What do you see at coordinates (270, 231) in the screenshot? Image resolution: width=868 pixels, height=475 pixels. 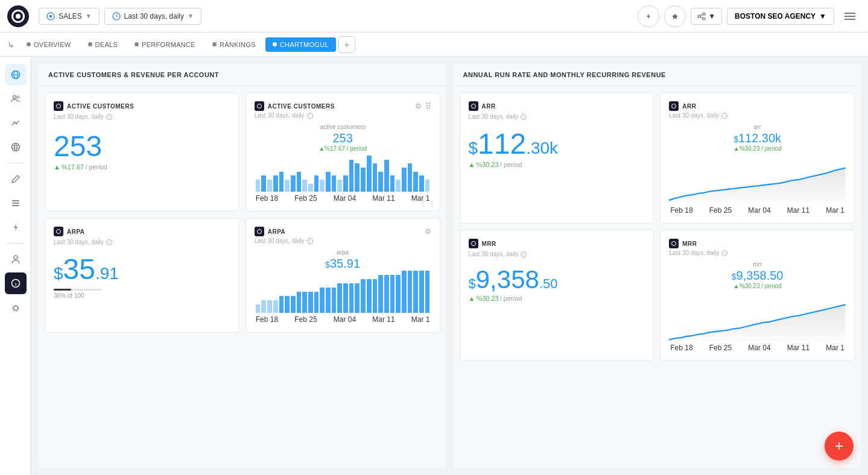 I see `chart-title-arpa: ARPA` at bounding box center [270, 231].